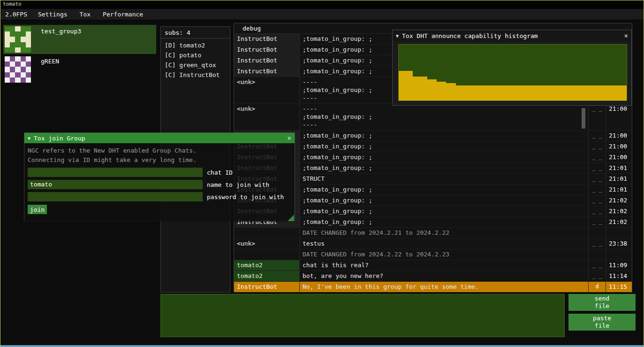 The image size is (644, 347). What do you see at coordinates (618, 136) in the screenshot?
I see `timestamp: 21:00` at bounding box center [618, 136].